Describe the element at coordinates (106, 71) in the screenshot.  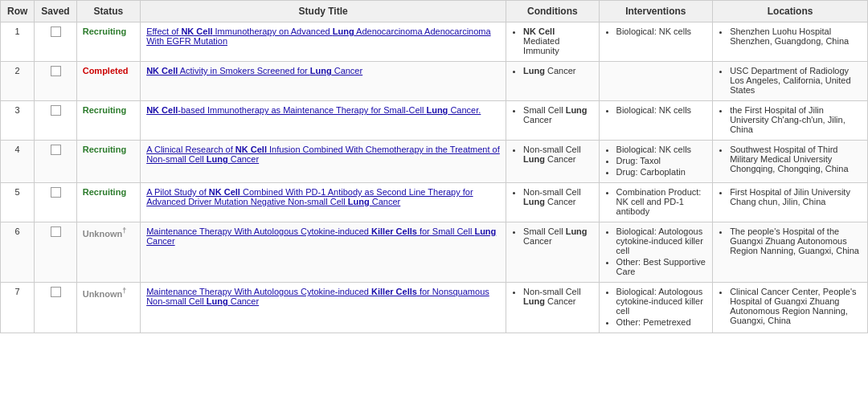
I see `status-badge: Completed` at that location.